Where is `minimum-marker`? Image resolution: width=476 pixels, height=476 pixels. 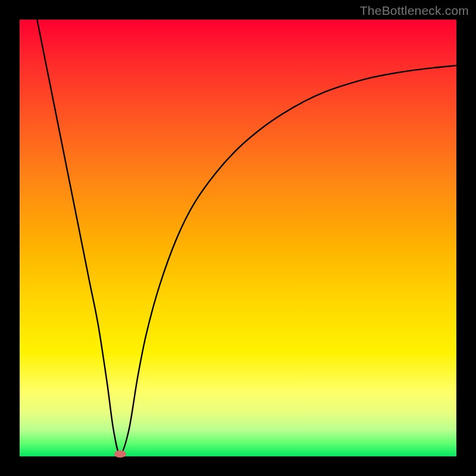 minimum-marker is located at coordinates (120, 454).